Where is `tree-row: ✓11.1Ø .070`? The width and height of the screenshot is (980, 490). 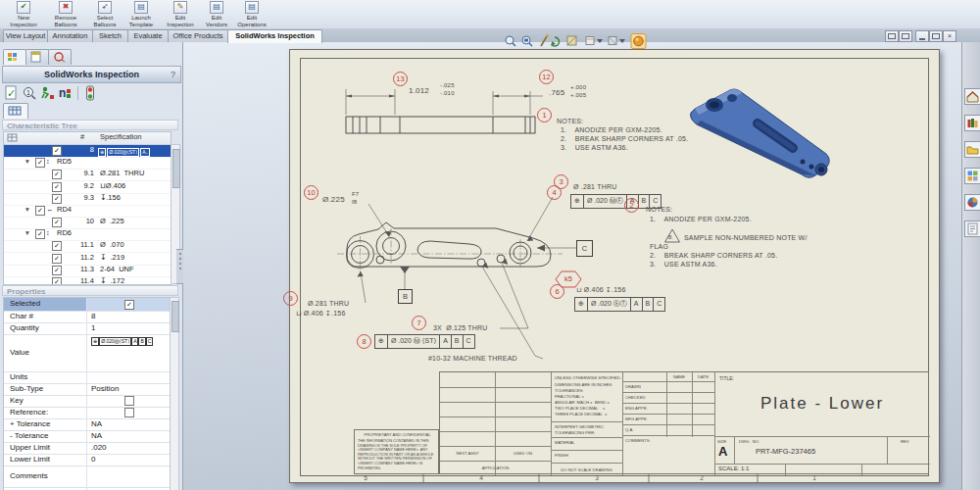
tree-row: ✓11.1Ø .070 is located at coordinates (87, 247).